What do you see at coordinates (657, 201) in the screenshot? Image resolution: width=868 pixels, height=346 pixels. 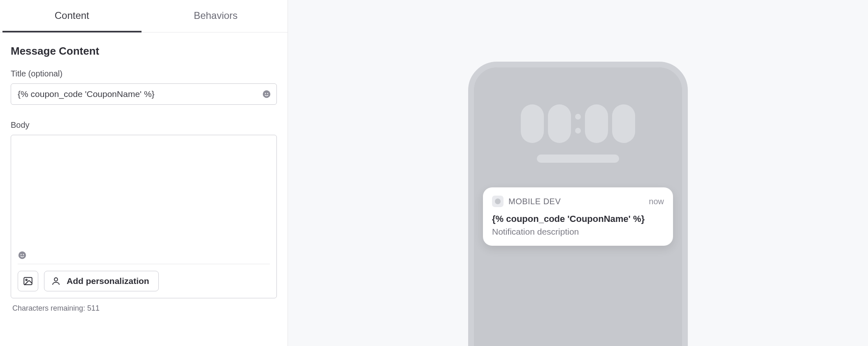 I see `notification-time: now` at bounding box center [657, 201].